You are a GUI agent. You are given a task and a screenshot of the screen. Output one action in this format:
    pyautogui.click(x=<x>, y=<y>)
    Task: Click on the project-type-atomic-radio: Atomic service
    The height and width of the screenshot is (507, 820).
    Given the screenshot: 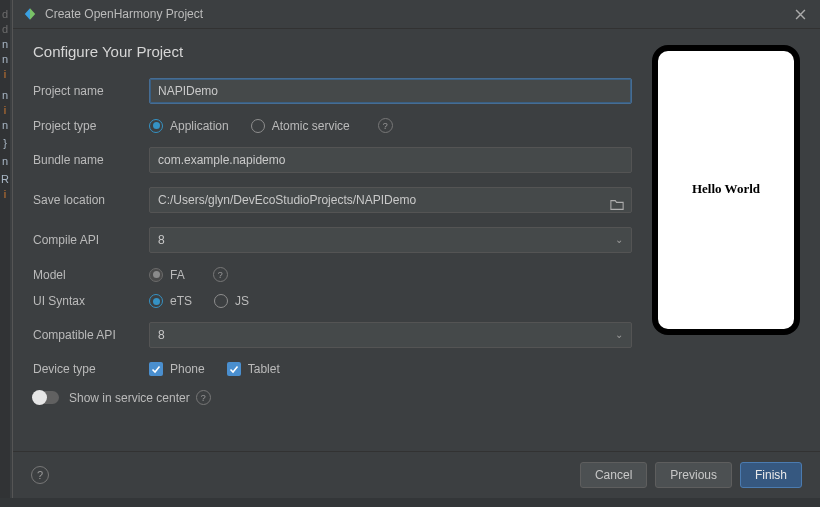 What is the action you would take?
    pyautogui.click(x=300, y=126)
    